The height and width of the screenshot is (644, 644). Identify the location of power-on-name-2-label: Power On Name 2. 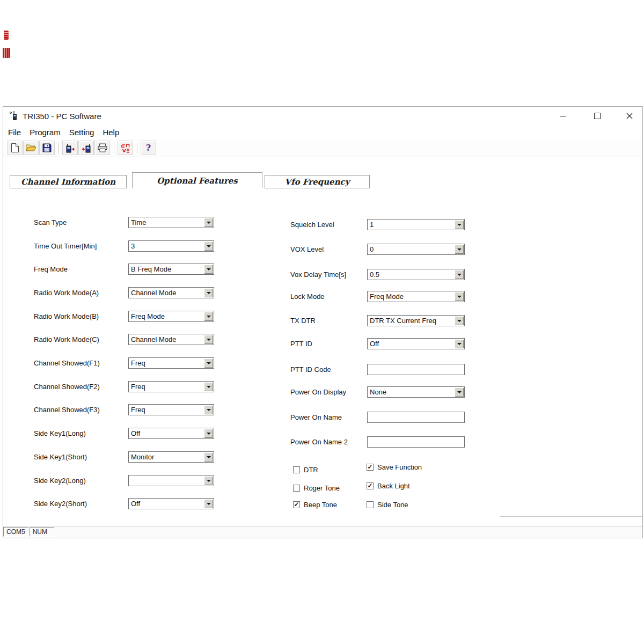
(319, 442).